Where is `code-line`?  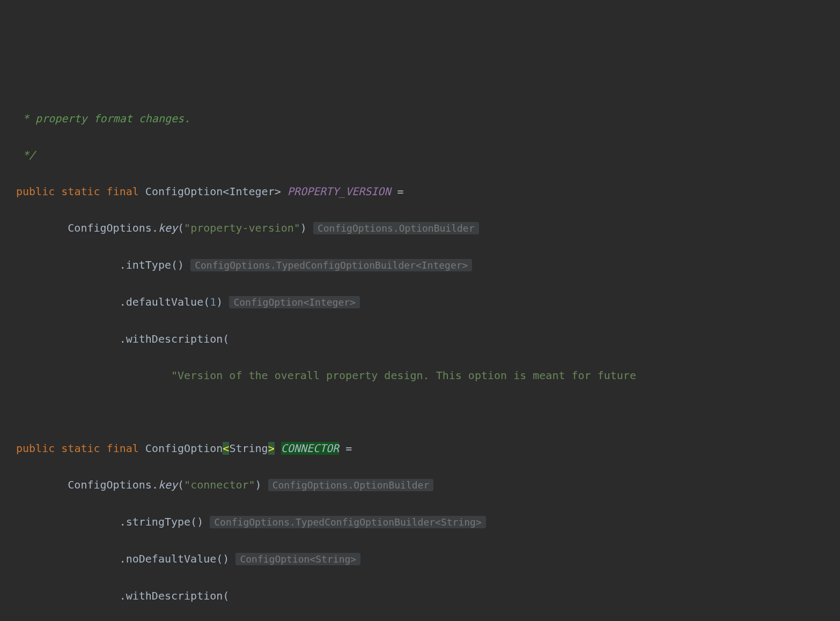
code-line is located at coordinates (428, 412).